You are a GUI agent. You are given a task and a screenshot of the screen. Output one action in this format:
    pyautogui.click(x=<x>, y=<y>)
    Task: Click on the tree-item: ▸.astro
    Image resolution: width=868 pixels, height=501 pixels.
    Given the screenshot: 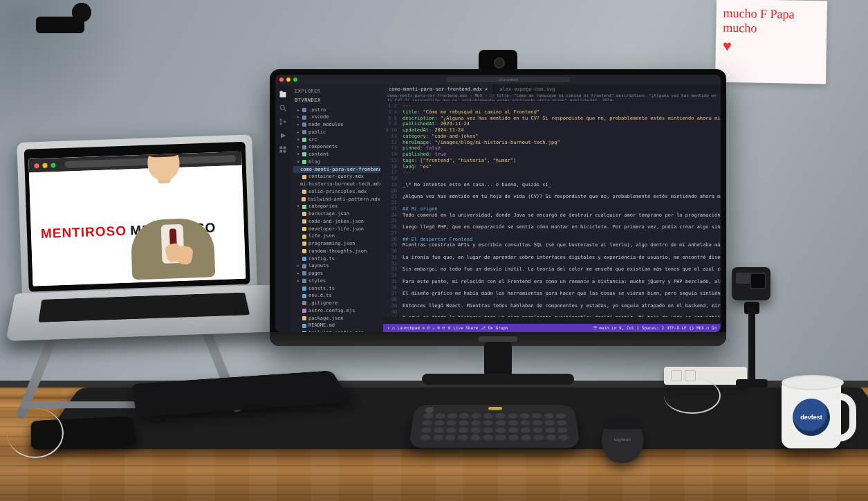 What is the action you would take?
    pyautogui.click(x=337, y=111)
    